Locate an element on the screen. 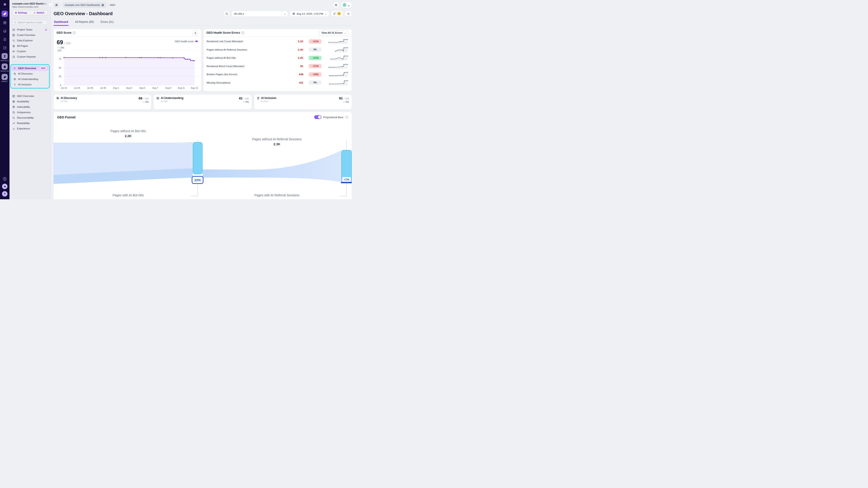 This screenshot has height=488, width=868. task-check-icon is located at coordinates (13, 30).